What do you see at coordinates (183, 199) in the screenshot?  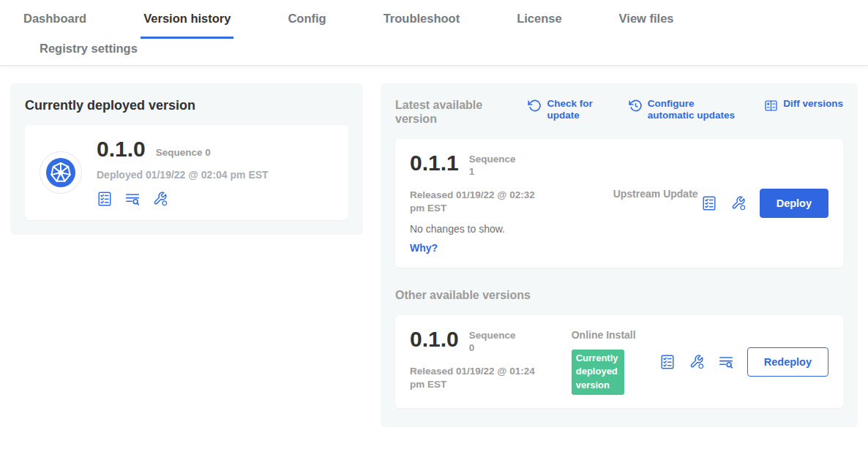 I see `deployed-actions` at bounding box center [183, 199].